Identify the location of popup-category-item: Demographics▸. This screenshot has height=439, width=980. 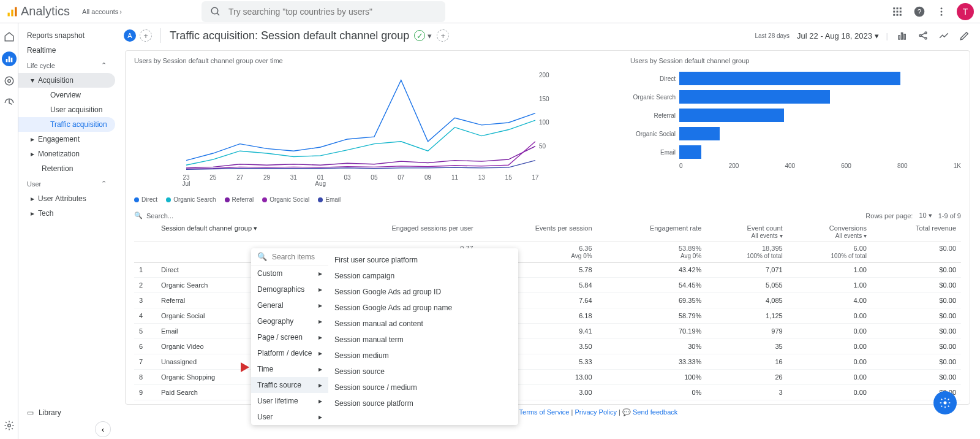
(290, 289).